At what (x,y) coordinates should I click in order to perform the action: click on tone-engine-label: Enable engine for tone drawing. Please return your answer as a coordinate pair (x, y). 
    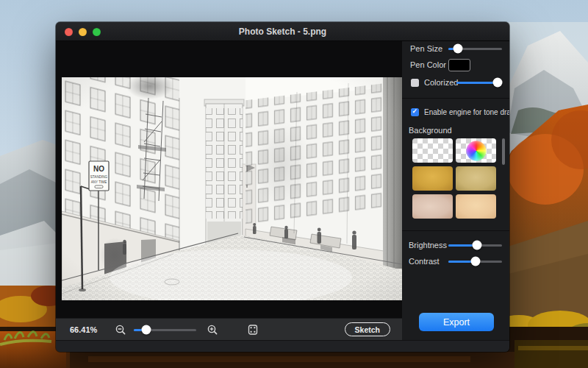
    Looking at the image, I should click on (467, 112).